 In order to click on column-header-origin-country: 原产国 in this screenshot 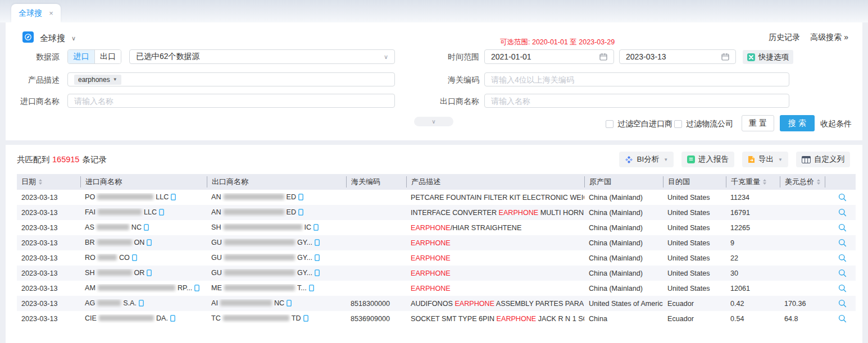, I will do `click(624, 182)`.